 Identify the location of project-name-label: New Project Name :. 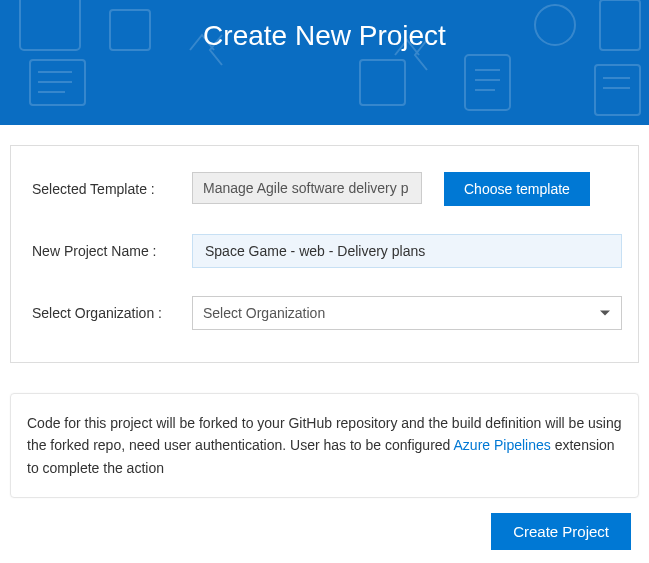
(112, 248).